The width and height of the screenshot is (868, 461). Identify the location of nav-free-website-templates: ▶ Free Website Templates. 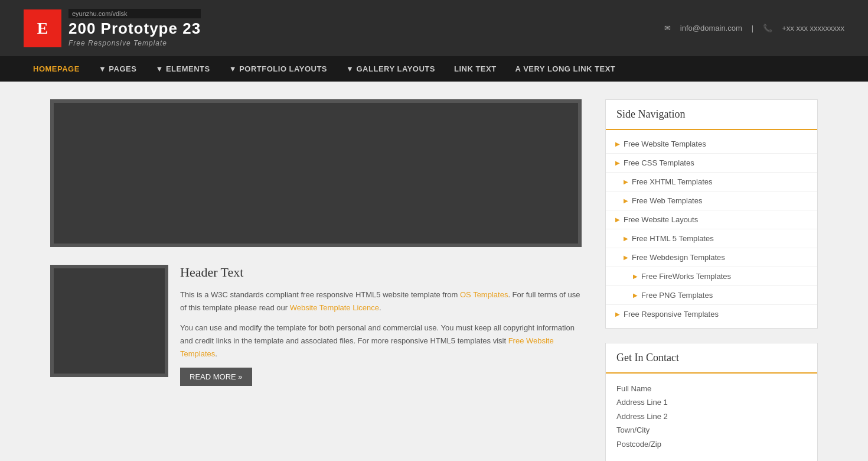
(712, 144).